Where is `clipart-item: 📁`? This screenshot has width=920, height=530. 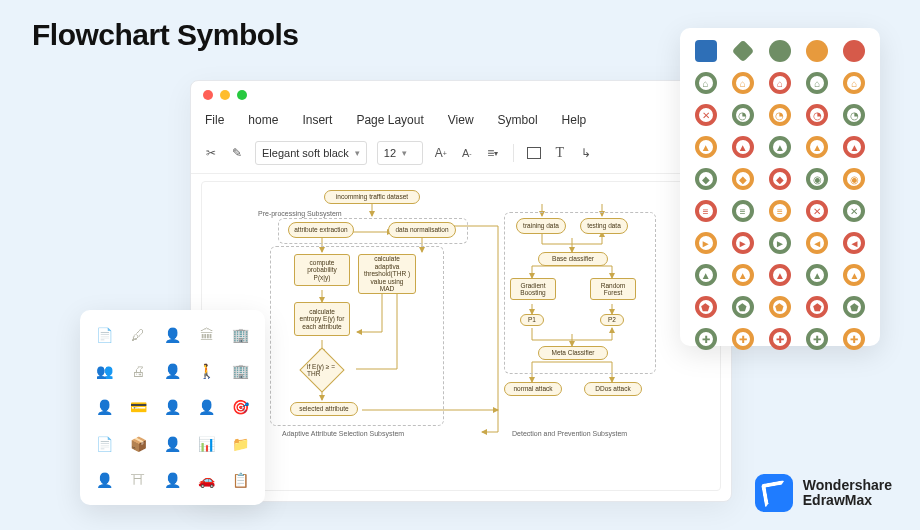 clipart-item: 📁 is located at coordinates (241, 444).